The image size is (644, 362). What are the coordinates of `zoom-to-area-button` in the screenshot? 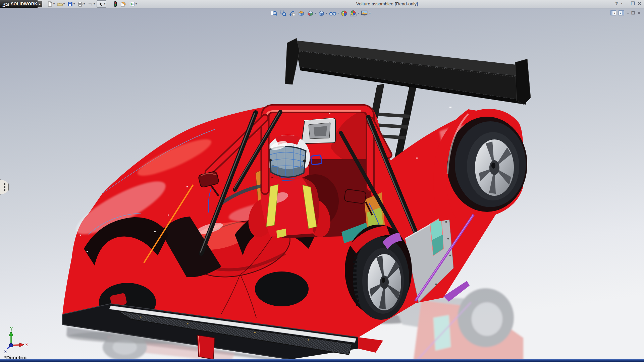 It's located at (283, 13).